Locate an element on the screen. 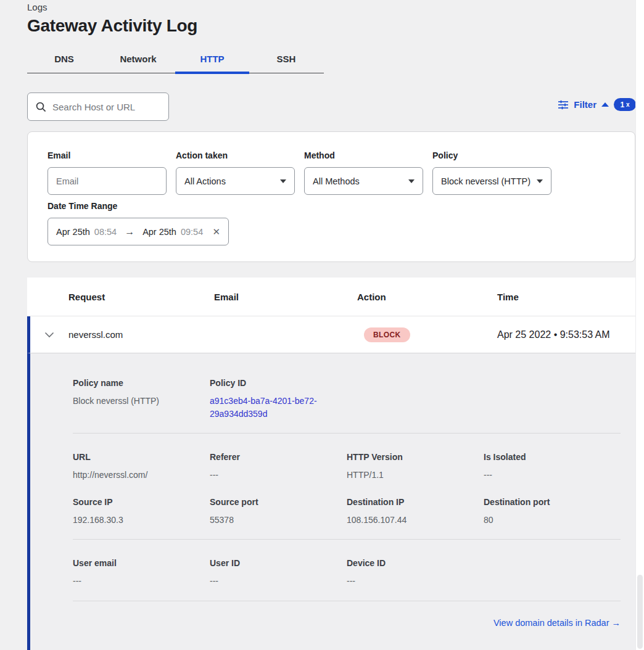 The image size is (644, 650). start-date: Apr 25th is located at coordinates (73, 232).